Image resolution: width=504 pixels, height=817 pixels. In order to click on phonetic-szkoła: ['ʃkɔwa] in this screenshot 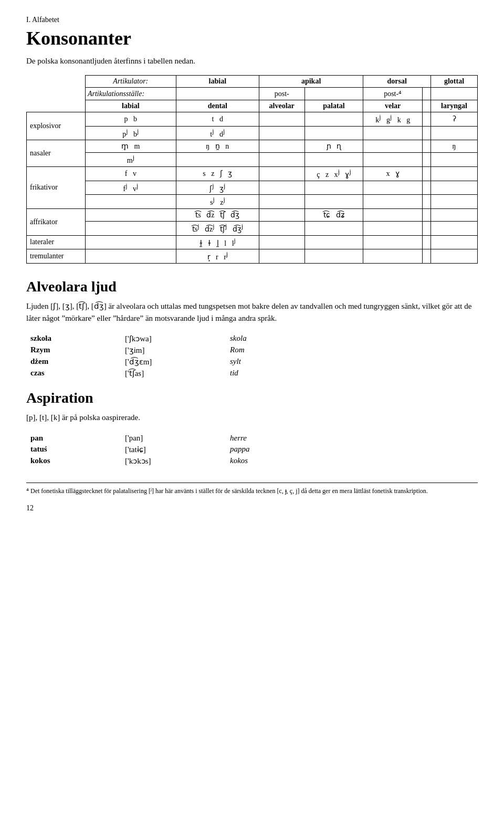, I will do `click(173, 339)`.